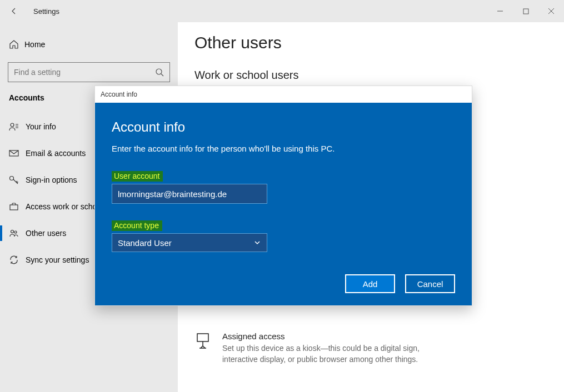 The width and height of the screenshot is (564, 392). What do you see at coordinates (371, 76) in the screenshot?
I see `section-heading-work: Work or school users` at bounding box center [371, 76].